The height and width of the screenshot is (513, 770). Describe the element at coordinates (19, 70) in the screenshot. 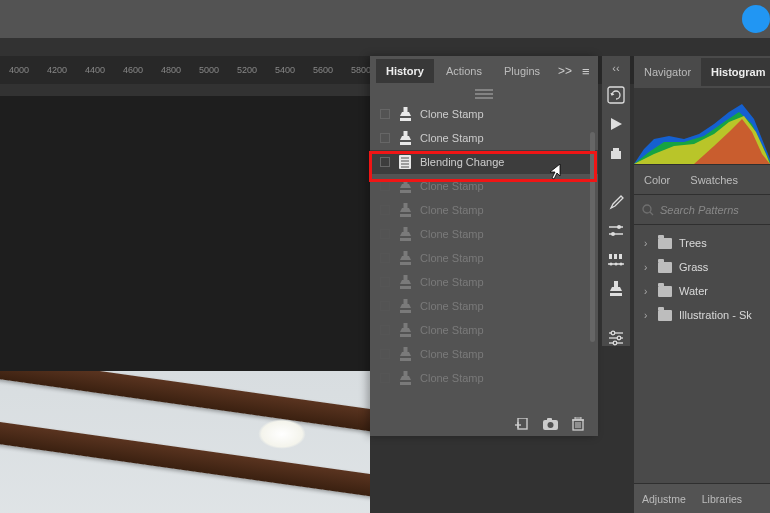

I see `ruler-tick: 4000` at that location.